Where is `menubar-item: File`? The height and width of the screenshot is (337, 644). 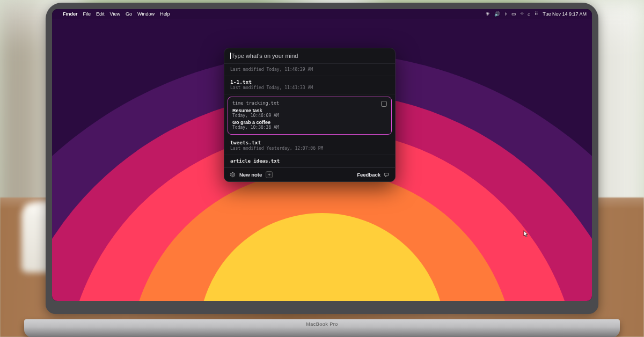 menubar-item: File is located at coordinates (87, 14).